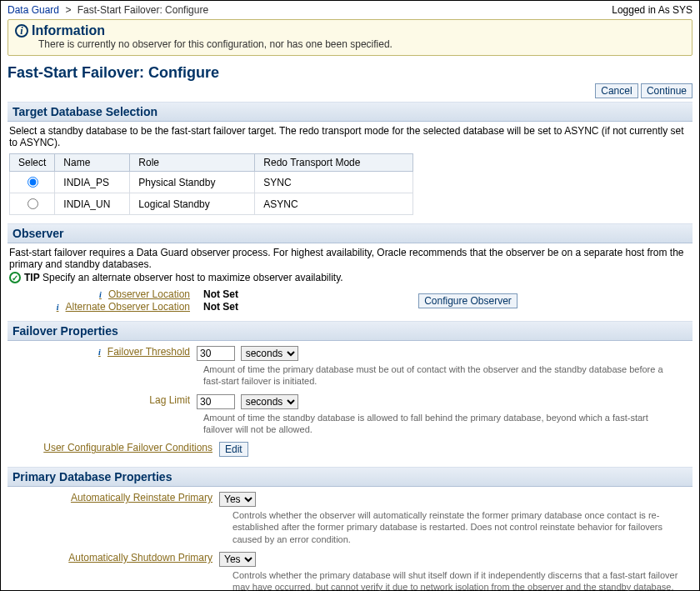 The width and height of the screenshot is (700, 591). Describe the element at coordinates (143, 10) in the screenshot. I see `breadcrumb-current: Fast-Start Failover: Configure` at that location.